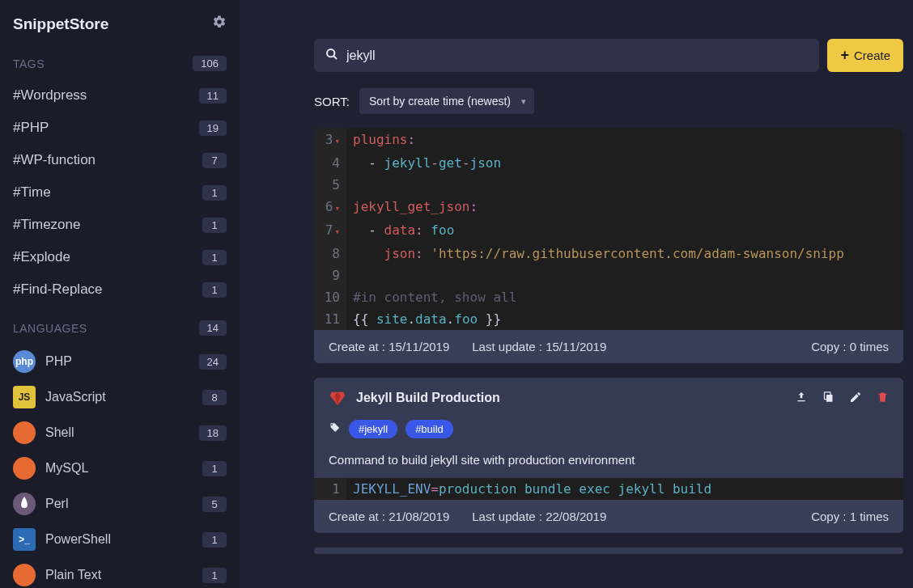 The image size is (913, 588). I want to click on sidebar-tag-item: #Explode1, so click(120, 257).